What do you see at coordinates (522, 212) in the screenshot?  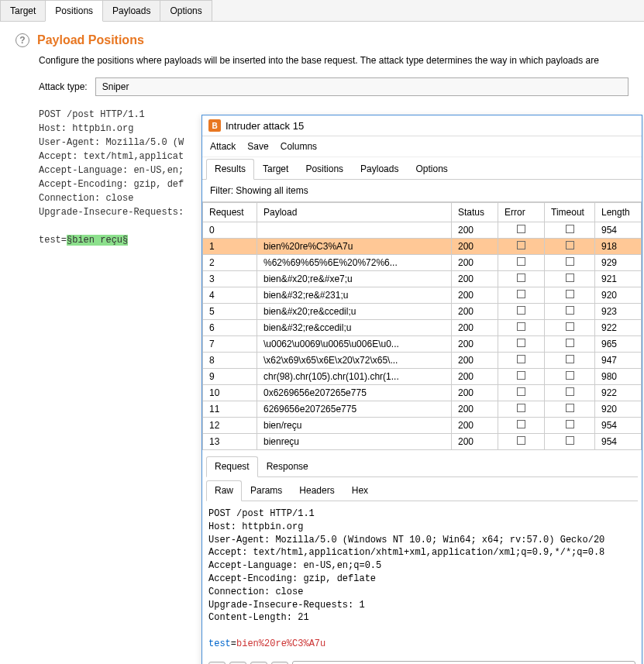 I see `col-error: Error` at bounding box center [522, 212].